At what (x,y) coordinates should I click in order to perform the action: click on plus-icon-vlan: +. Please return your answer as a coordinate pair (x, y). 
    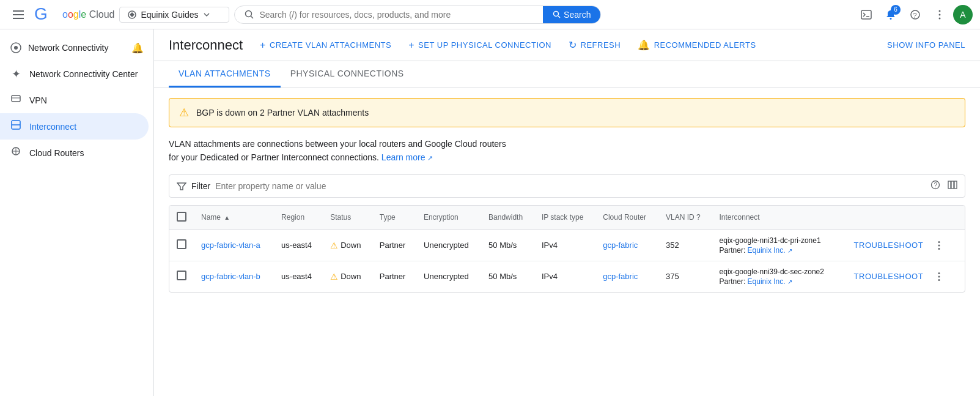
    Looking at the image, I should click on (263, 45).